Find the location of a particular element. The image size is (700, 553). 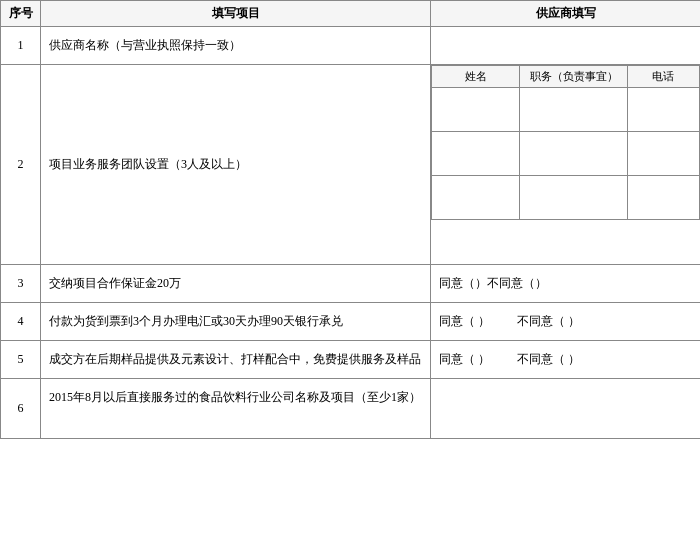

row-5-agree-text: 同意（ ） 不同意（ ） is located at coordinates (510, 359).